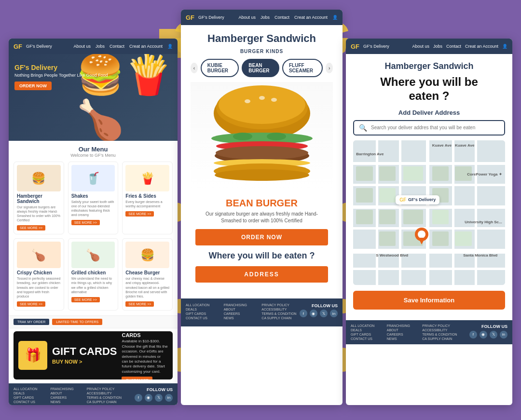  What do you see at coordinates (93, 155) in the screenshot?
I see `menu-subtitle: Welcome to GF's Menu` at bounding box center [93, 155].